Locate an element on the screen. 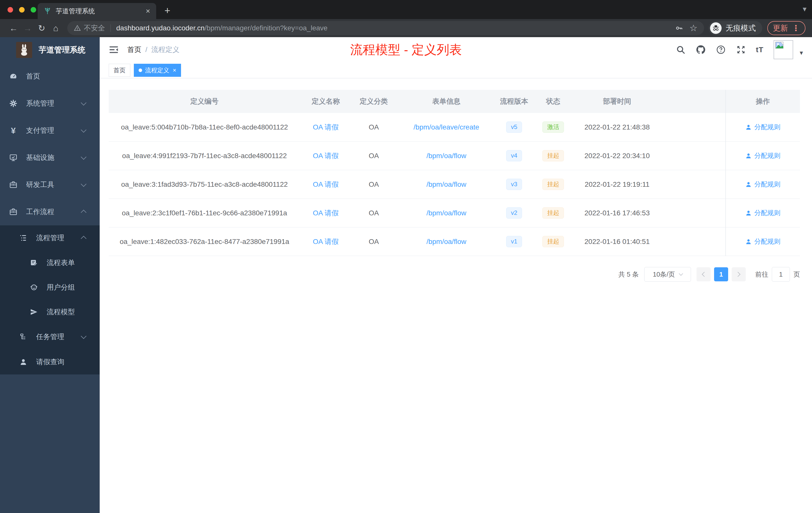  goto-page-input is located at coordinates (781, 274).